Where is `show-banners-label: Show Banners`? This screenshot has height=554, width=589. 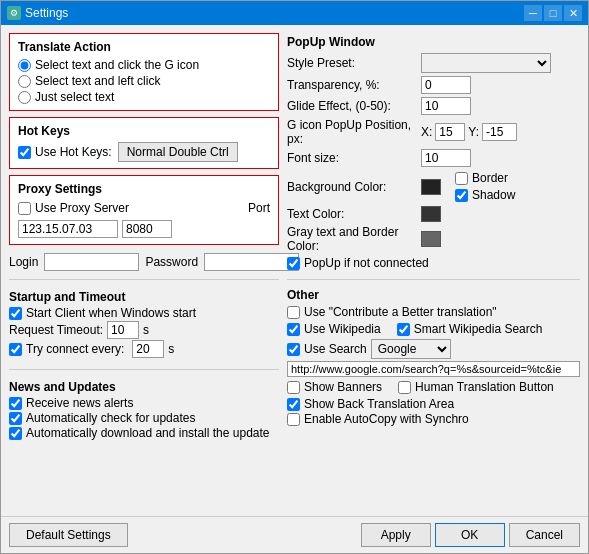
show-banners-label: Show Banners is located at coordinates (343, 387).